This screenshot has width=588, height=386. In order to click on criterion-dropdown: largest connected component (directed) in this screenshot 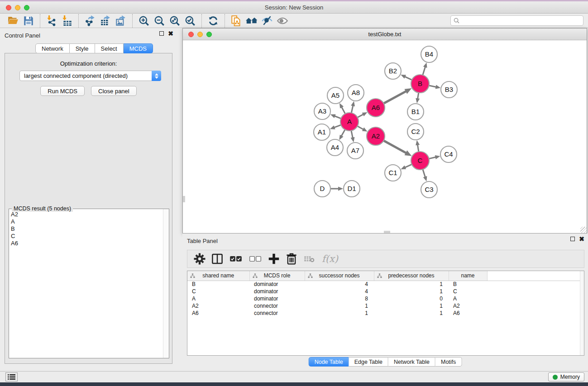, I will do `click(91, 76)`.